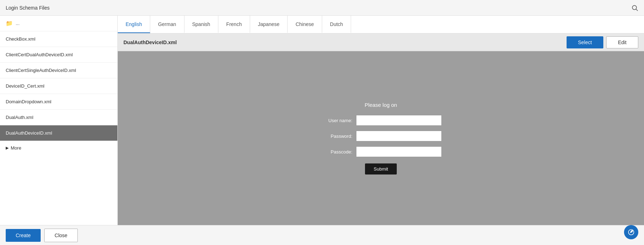 The image size is (644, 245). What do you see at coordinates (59, 148) in the screenshot?
I see `sidebar-more: ▶ More` at bounding box center [59, 148].